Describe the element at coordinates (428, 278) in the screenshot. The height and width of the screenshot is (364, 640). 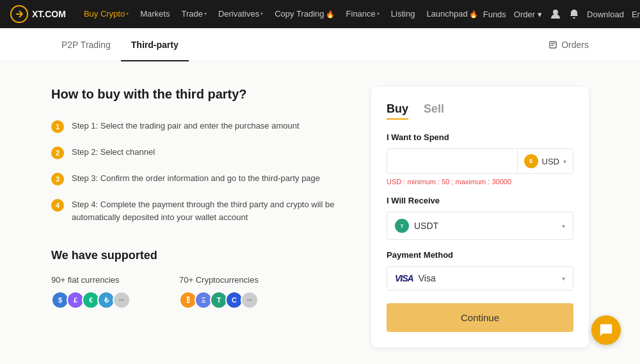
I see `visa-label: Visa` at that location.